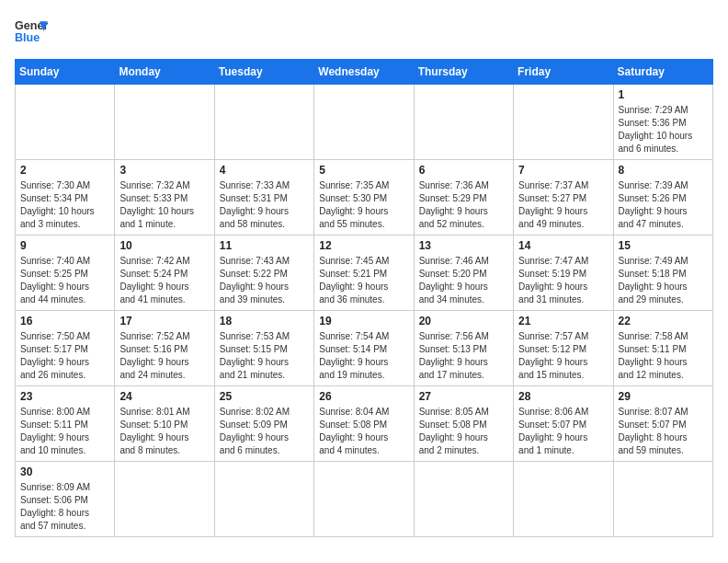  Describe the element at coordinates (664, 281) in the screenshot. I see `day-info: Sunrise: 7:49 AM Sunset: 5:18 PM Dayligh…` at that location.